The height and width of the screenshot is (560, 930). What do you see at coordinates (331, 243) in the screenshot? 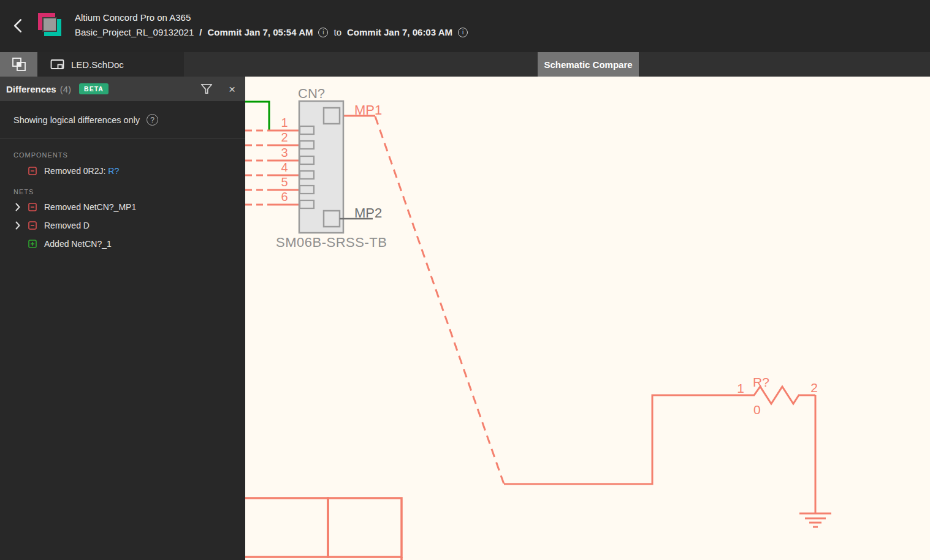
I see `connector-part-number: SM06B-SRSS-TB` at bounding box center [331, 243].